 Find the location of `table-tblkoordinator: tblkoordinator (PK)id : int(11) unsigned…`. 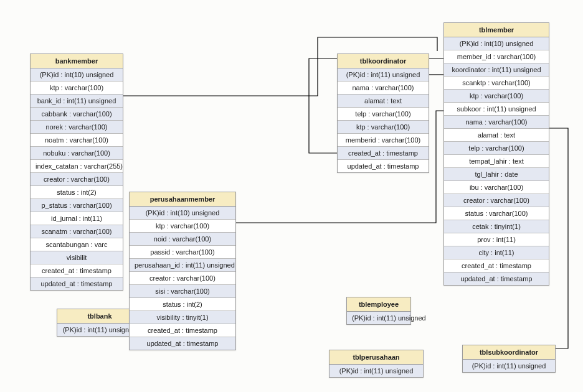

table-tblkoordinator: tblkoordinator (PK)id : int(11) unsigned… is located at coordinates (383, 113).